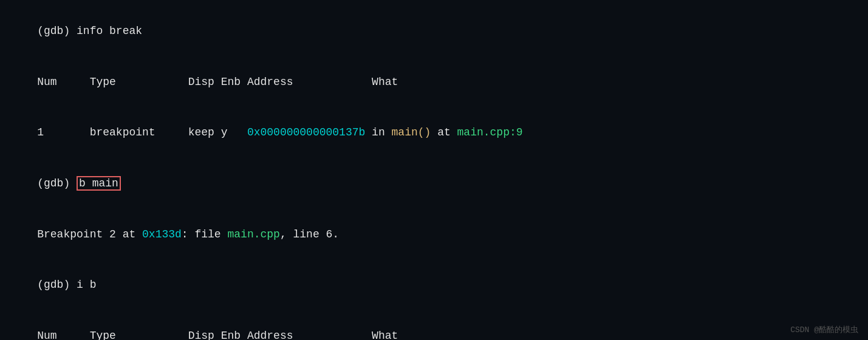 This screenshot has height=340, width=868. I want to click on line-header-1: Num Type Disp Enb Address What, so click(434, 83).